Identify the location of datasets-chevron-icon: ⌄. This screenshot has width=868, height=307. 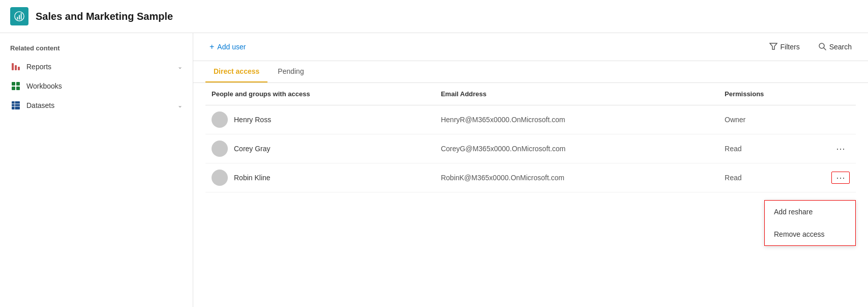
(180, 105).